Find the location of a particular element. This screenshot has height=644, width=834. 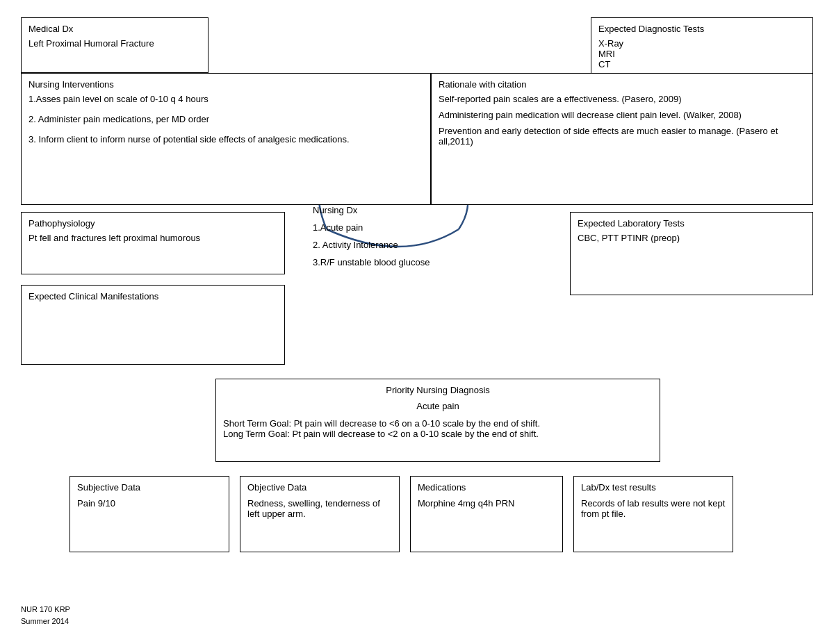

footer-line2: Summer 2014 is located at coordinates (46, 621).